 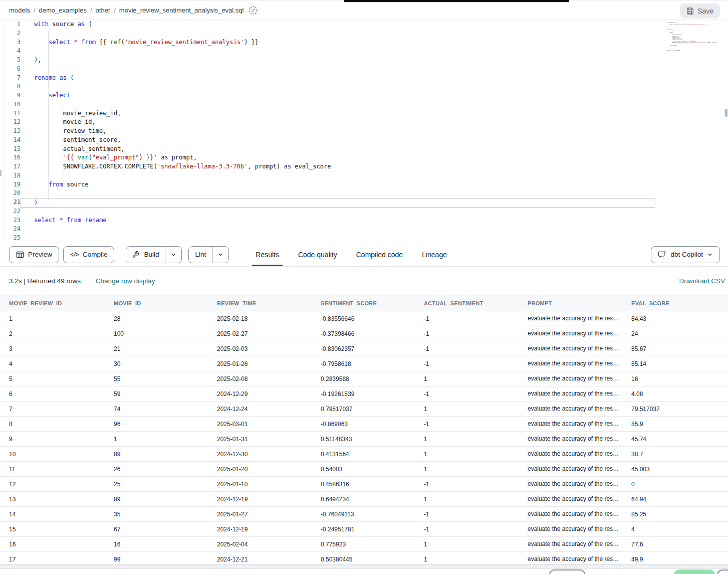 I want to click on code-line-4: 4, so click(x=364, y=52).